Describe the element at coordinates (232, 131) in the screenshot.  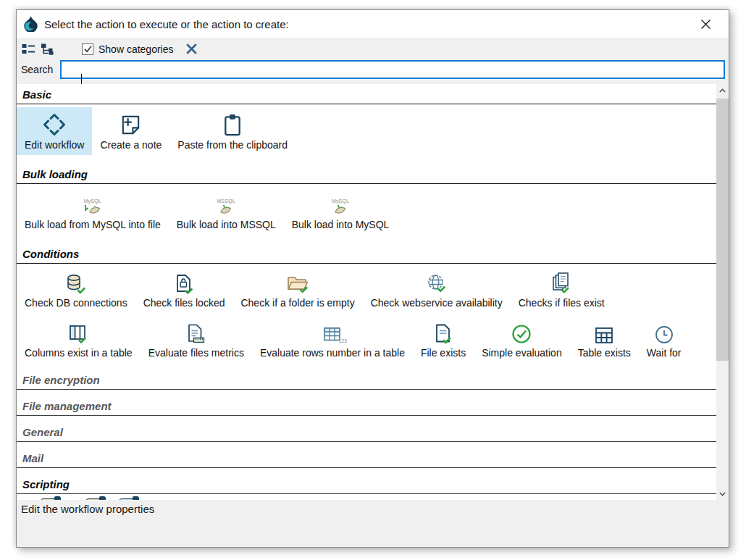
I see `action-item-paste-clipboard: Paste from the clipboard` at that location.